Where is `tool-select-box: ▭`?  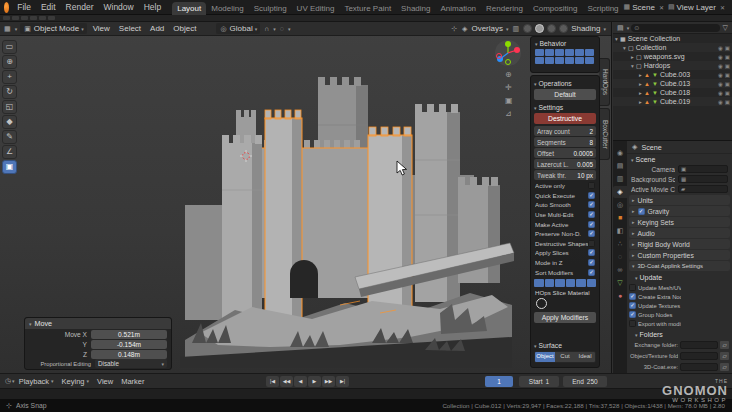 tool-select-box: ▭ is located at coordinates (10, 47).